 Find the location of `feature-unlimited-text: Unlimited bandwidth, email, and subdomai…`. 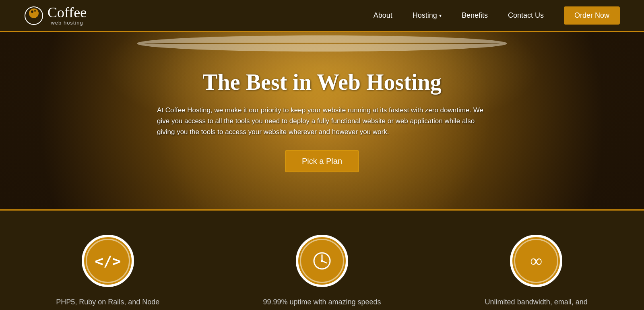

feature-unlimited-text: Unlimited bandwidth, email, and subdomai… is located at coordinates (536, 304).